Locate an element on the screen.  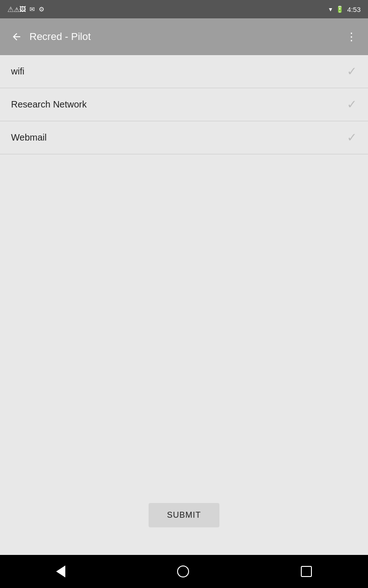
submit-container: SUBMIT is located at coordinates (184, 515).